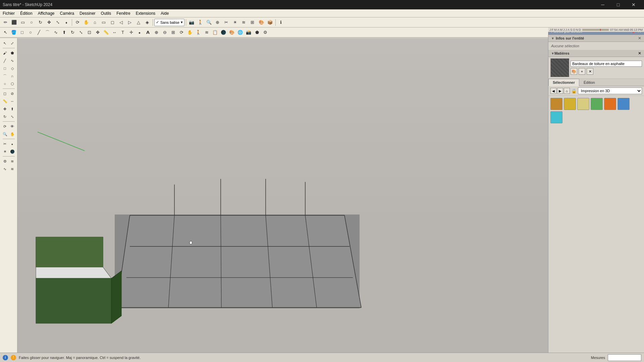  Describe the element at coordinates (81, 33) in the screenshot. I see `t2-scale: ⤡` at that location.